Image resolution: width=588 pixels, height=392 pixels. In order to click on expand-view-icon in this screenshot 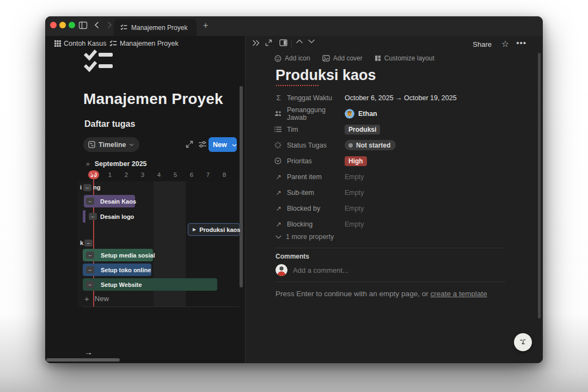, I will do `click(189, 144)`.